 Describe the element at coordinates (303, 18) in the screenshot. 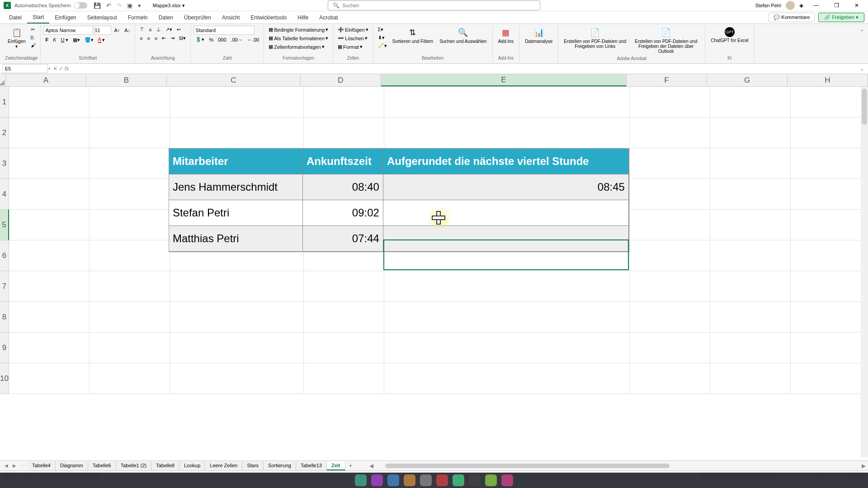

I see `tab-hilfe: Hilfe` at that location.